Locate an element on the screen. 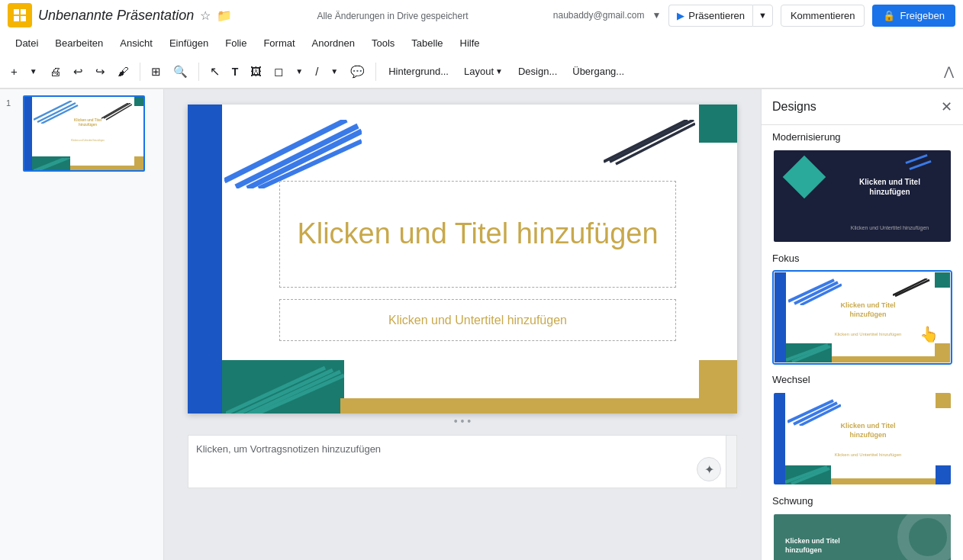 Image resolution: width=963 pixels, height=560 pixels. line-dropdown: ▼ is located at coordinates (334, 72).